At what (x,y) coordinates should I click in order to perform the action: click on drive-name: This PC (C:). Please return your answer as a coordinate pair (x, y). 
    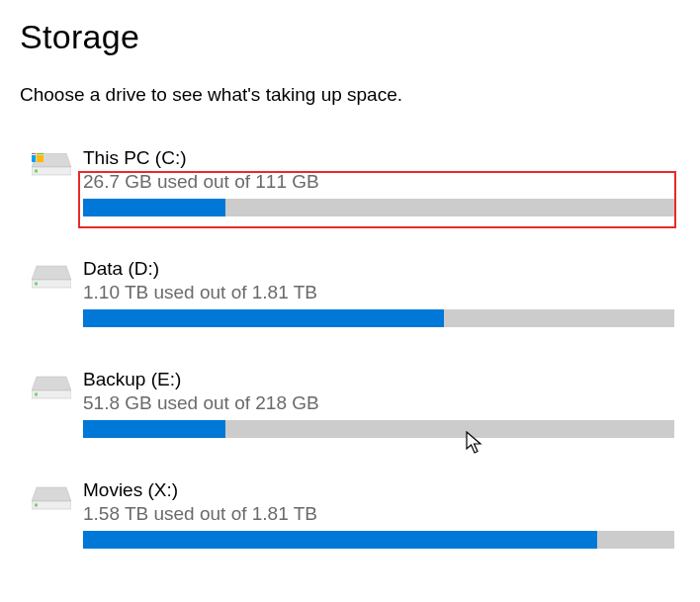
    Looking at the image, I should click on (379, 158).